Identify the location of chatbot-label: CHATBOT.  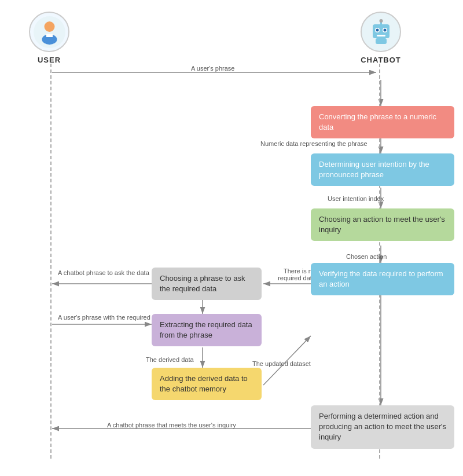
(381, 60).